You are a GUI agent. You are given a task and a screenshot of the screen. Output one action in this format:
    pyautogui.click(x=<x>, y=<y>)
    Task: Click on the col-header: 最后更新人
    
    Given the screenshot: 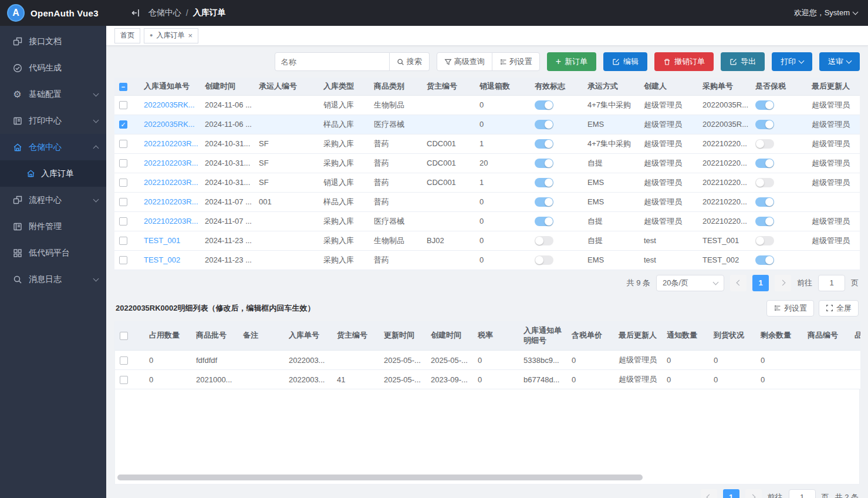 What is the action you would take?
    pyautogui.click(x=833, y=86)
    